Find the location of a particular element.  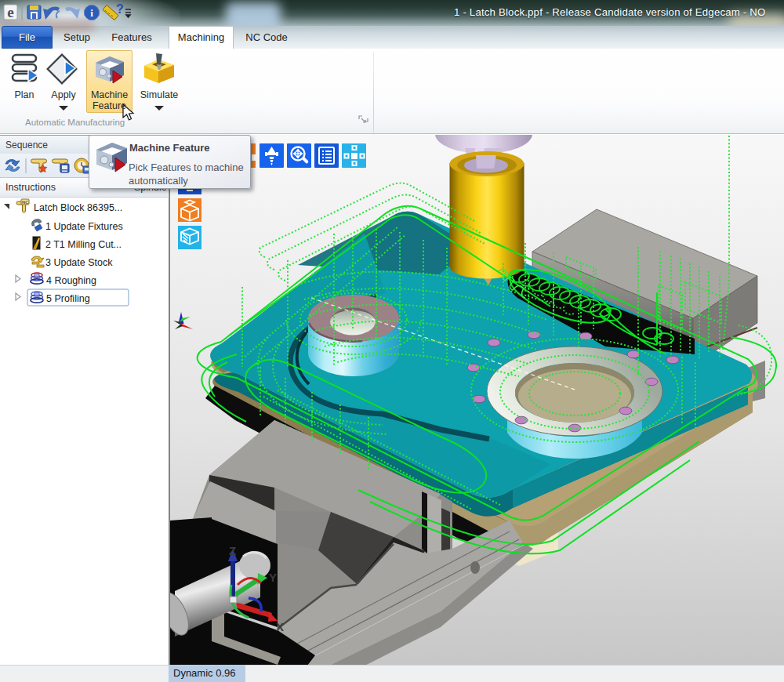

svg-text: X is located at coordinates (280, 627).